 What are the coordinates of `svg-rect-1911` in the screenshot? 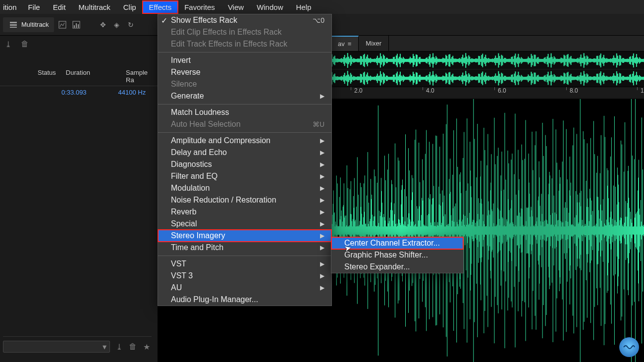 It's located at (615, 231).